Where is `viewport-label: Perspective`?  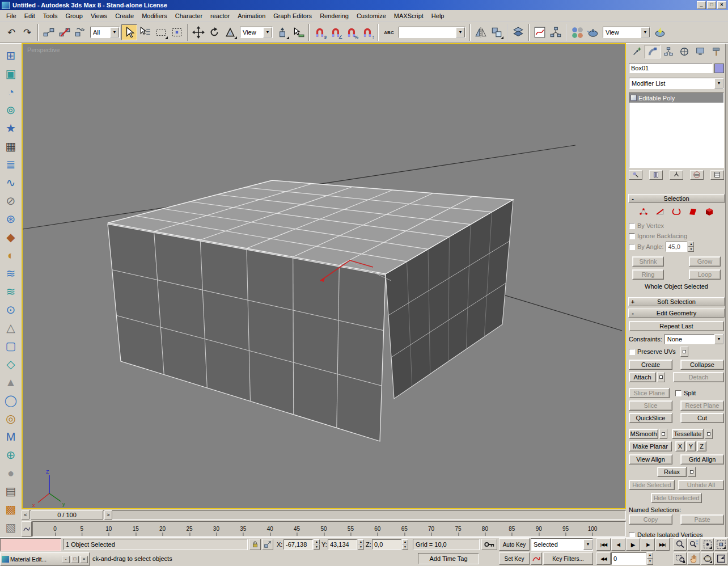
viewport-label: Perspective is located at coordinates (43, 50).